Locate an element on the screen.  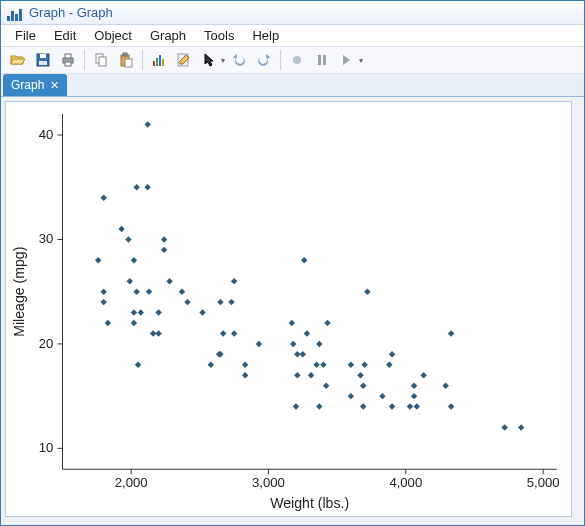
redo-icon is located at coordinates (264, 60).